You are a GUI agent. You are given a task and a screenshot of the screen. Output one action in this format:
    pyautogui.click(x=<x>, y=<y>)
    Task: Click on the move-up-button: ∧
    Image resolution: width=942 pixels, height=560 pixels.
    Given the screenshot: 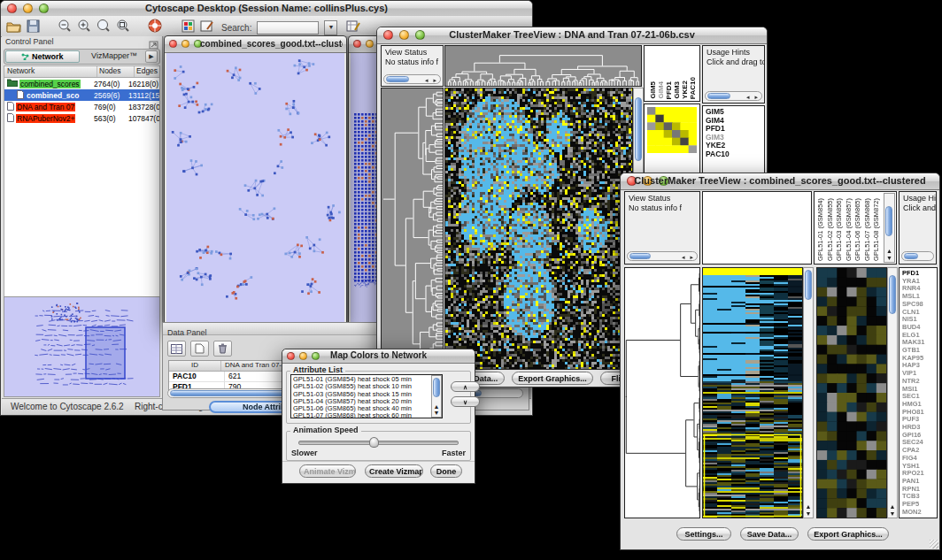 What is the action you would take?
    pyautogui.click(x=466, y=387)
    